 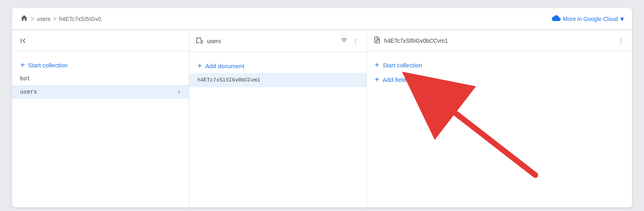 I want to click on users-chevron-icon: ›, so click(x=179, y=92).